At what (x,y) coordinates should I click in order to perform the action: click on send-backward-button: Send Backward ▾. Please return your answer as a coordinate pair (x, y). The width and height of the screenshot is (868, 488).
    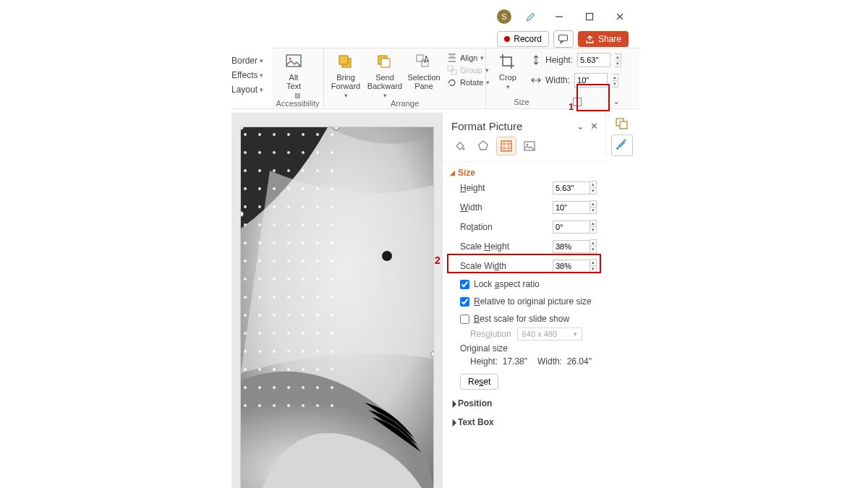
    Looking at the image, I should click on (385, 76).